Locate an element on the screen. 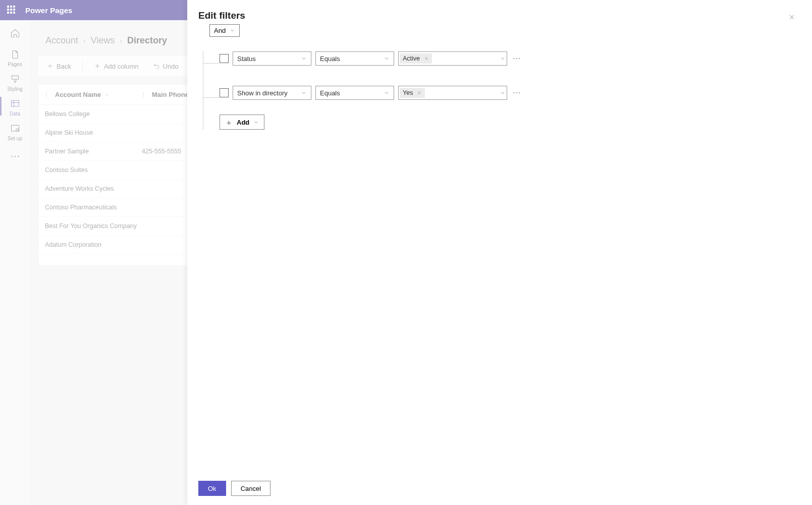  filter-row: StatusEqualsActive is located at coordinates (500, 59).